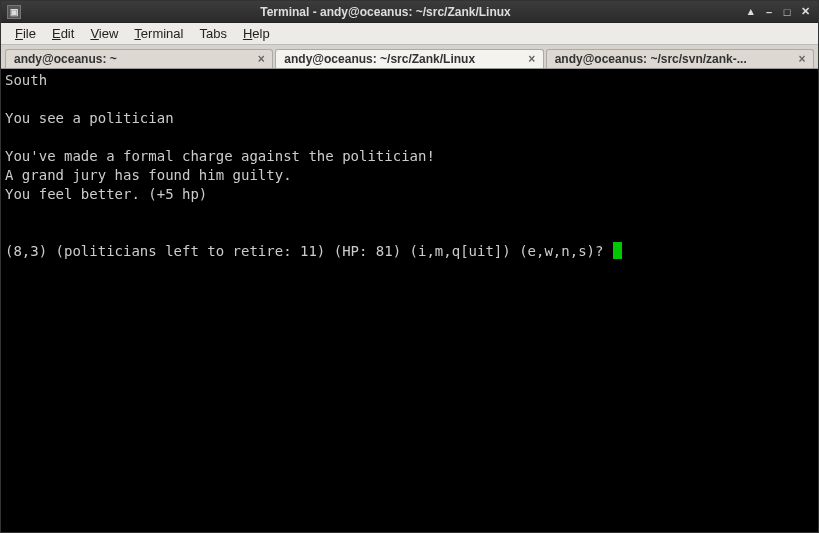  I want to click on tab-label: andy@oceanus: ~/src/svn/zank-..., so click(672, 59).